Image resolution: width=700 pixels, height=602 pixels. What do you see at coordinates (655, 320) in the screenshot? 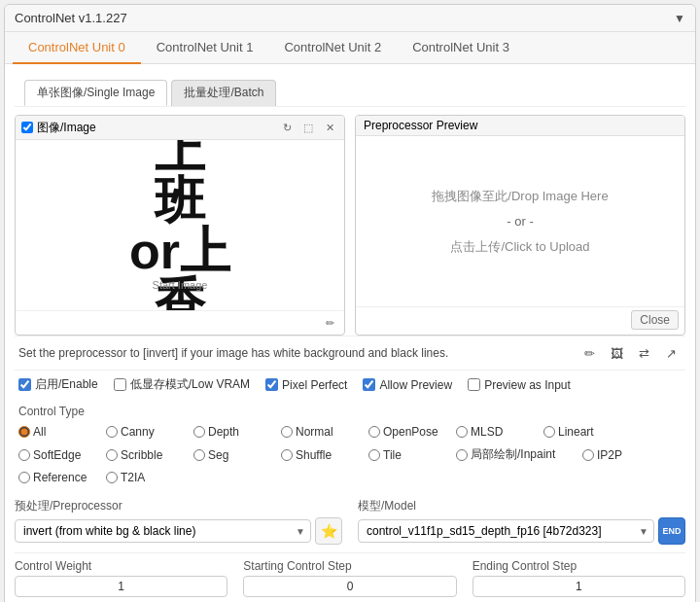
I see `preview-close-button: Close` at bounding box center [655, 320].